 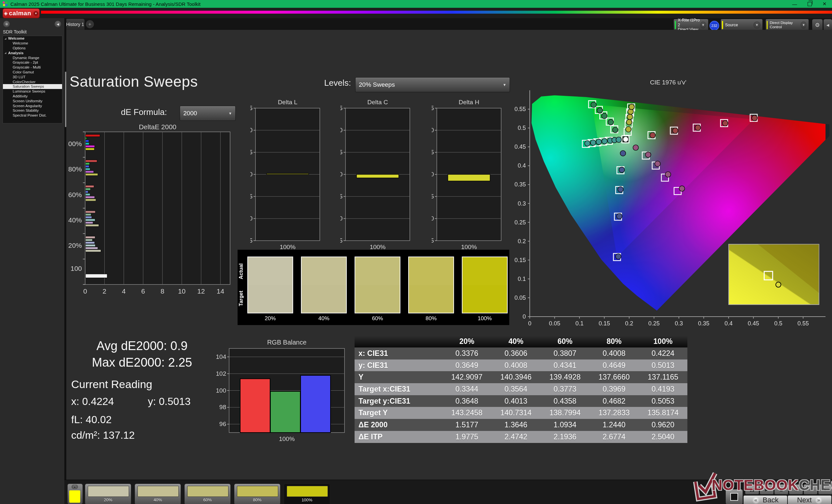 What do you see at coordinates (32, 63) in the screenshot?
I see `sidebar-item-grayscale-2pt: Grayscale - 2pt` at bounding box center [32, 63].